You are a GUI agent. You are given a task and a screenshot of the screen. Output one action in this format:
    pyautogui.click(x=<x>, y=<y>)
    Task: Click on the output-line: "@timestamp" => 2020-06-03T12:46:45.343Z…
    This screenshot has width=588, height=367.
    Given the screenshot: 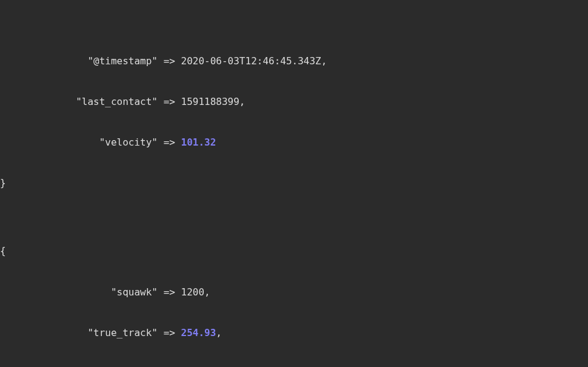 What is the action you would take?
    pyautogui.click(x=294, y=61)
    